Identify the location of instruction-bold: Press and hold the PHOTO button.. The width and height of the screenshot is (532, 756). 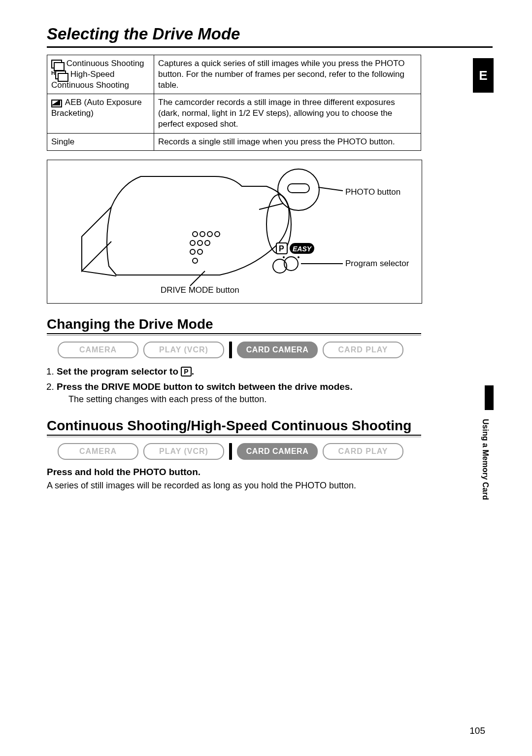
(270, 472).